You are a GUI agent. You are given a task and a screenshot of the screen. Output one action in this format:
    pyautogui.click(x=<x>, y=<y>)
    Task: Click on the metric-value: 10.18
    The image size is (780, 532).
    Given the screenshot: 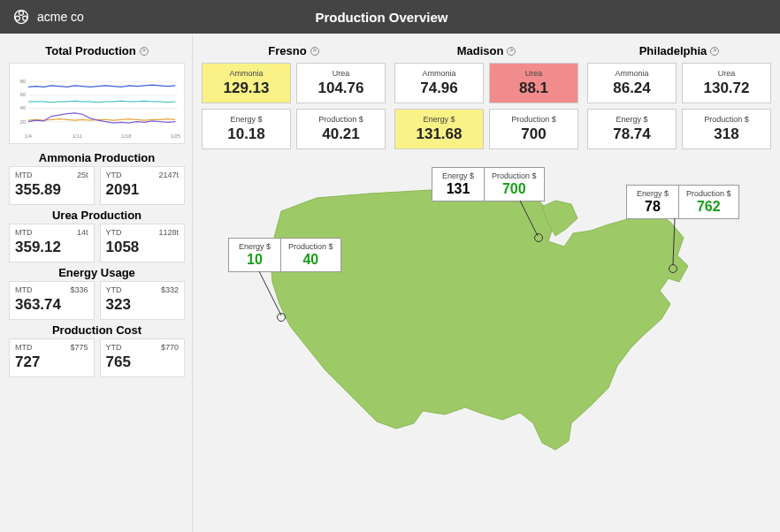 What is the action you would take?
    pyautogui.click(x=246, y=134)
    